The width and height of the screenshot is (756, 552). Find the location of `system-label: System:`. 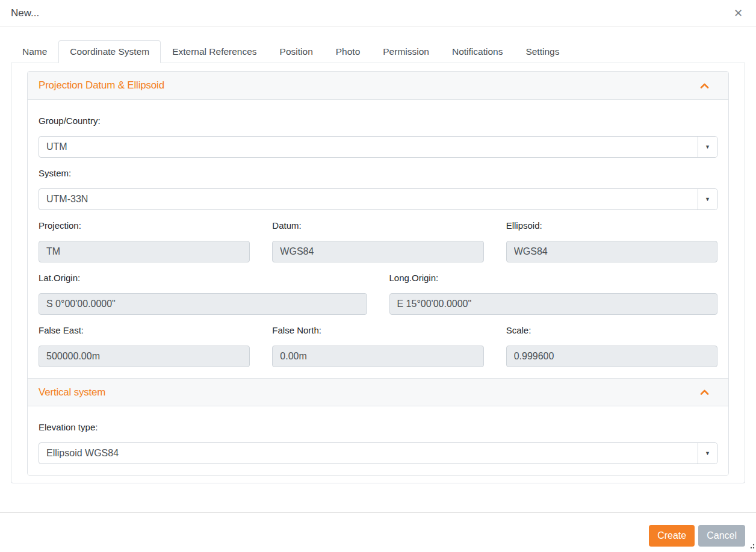

system-label: System: is located at coordinates (378, 173).